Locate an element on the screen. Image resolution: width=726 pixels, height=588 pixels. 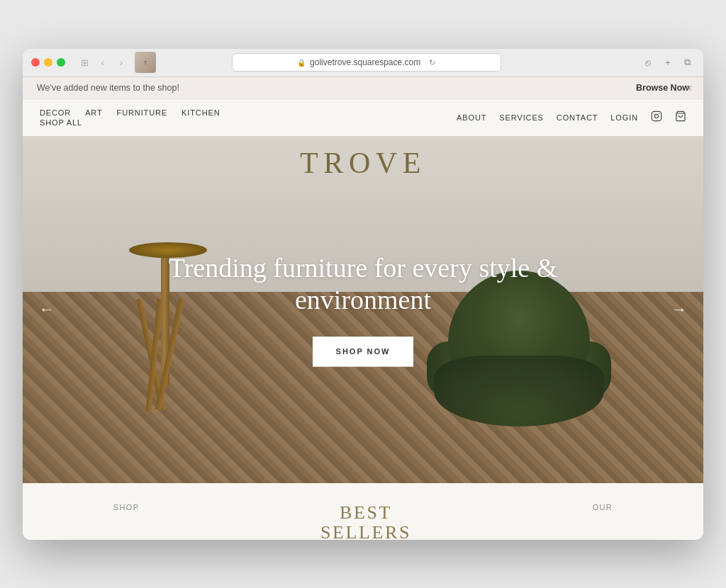
nav-item-shop-all: SHOP ALL is located at coordinates (61, 123).